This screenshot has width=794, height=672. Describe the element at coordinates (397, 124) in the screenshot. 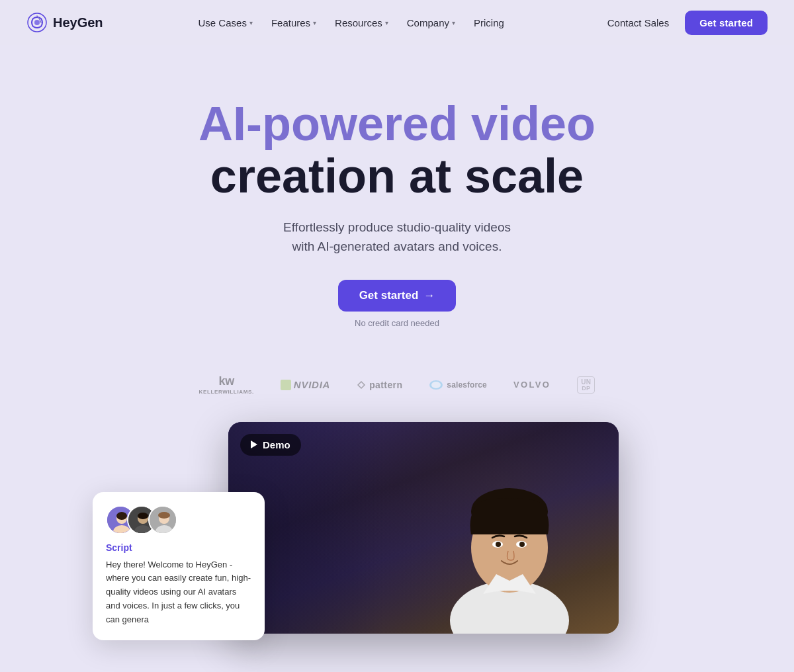

I see `hero-title-line1: AI-powered video` at that location.